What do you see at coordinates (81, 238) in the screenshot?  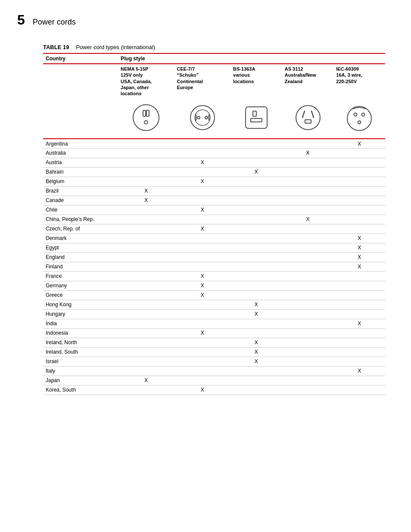 I see `country-cell: Denmark` at bounding box center [81, 238].